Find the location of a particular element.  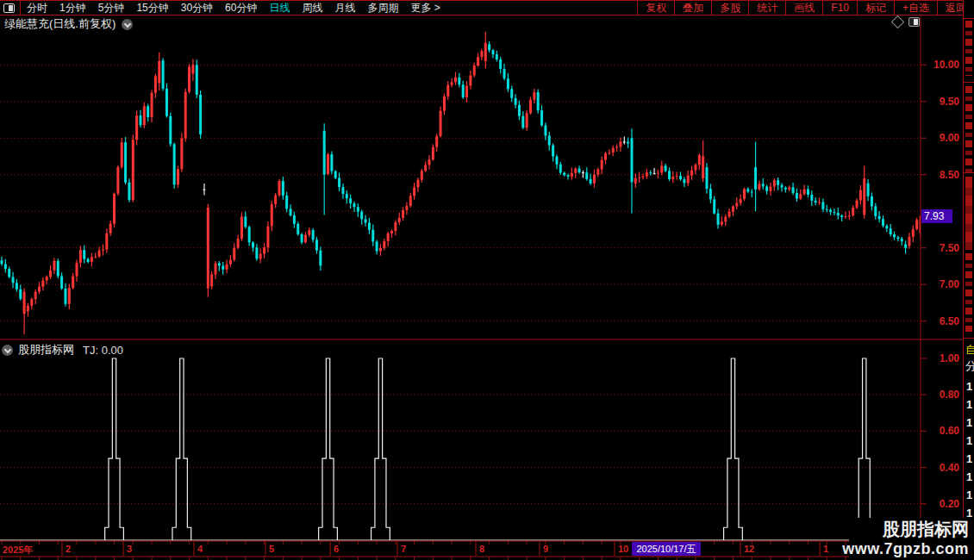

toolbar-button: +自选 is located at coordinates (915, 8).